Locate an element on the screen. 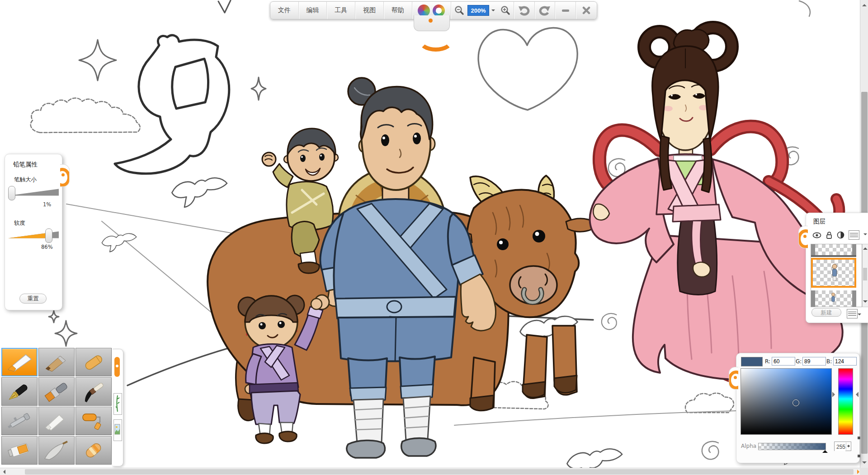 Image resolution: width=868 pixels, height=475 pixels. stamp-picture-tab is located at coordinates (118, 430).